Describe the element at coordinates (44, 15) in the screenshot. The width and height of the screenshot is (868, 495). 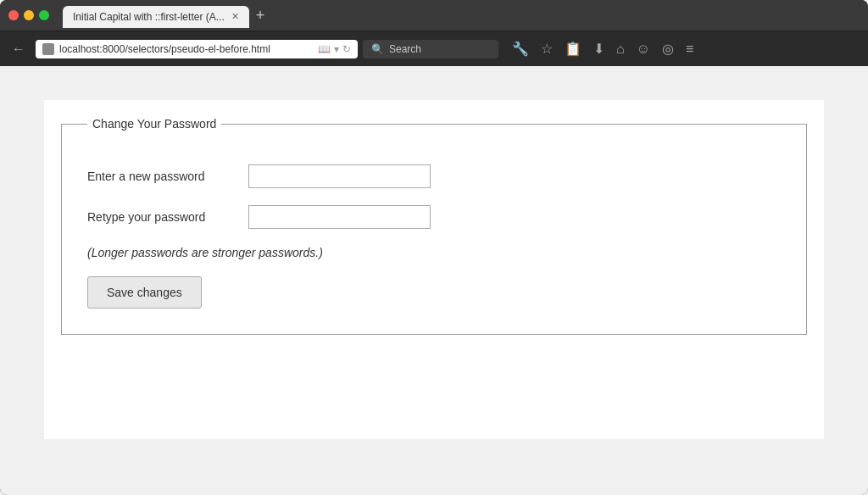
I see `maximize-button` at that location.